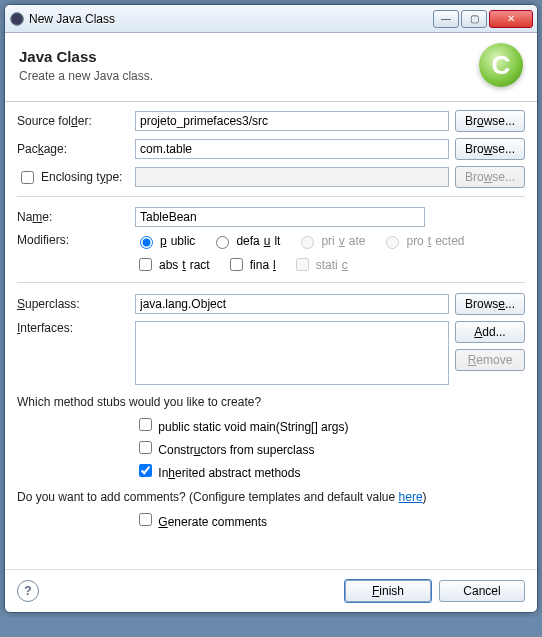 The image size is (542, 637). What do you see at coordinates (82, 177) in the screenshot?
I see `enclosing-label: Enclosing type:` at bounding box center [82, 177].